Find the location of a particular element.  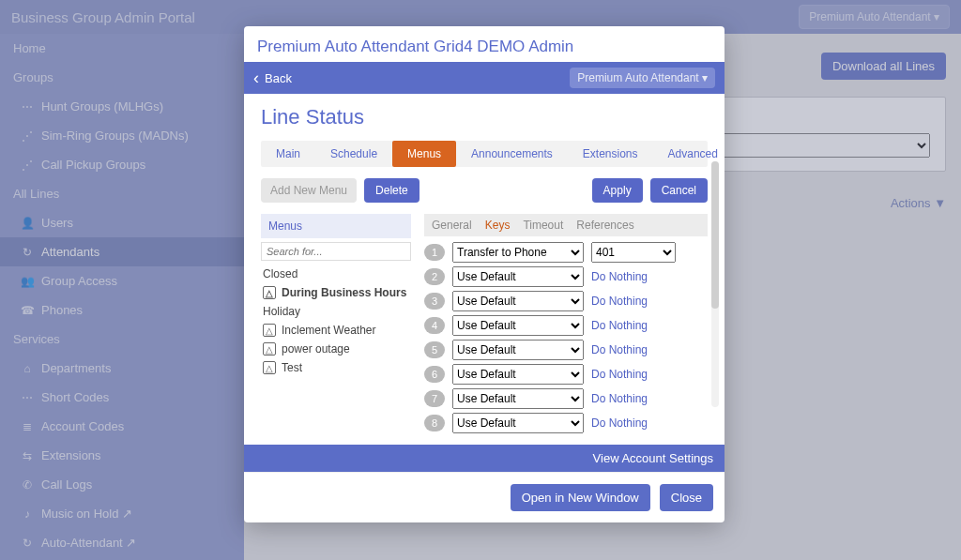

key-row: 4Use DefaultDo Nothing is located at coordinates (566, 325).